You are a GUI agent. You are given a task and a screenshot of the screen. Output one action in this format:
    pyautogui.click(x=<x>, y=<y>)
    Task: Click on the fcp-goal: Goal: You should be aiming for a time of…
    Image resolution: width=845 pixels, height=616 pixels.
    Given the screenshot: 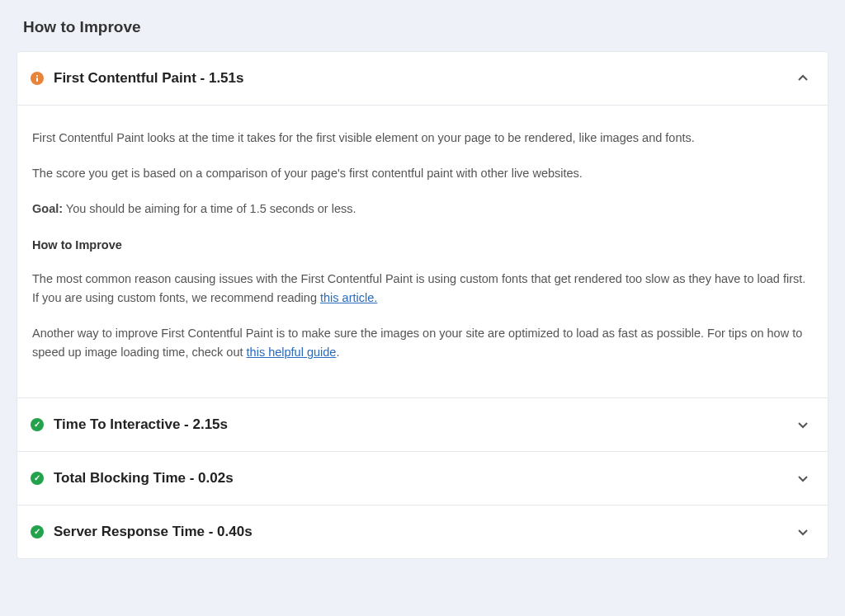 What is the action you would take?
    pyautogui.click(x=422, y=209)
    